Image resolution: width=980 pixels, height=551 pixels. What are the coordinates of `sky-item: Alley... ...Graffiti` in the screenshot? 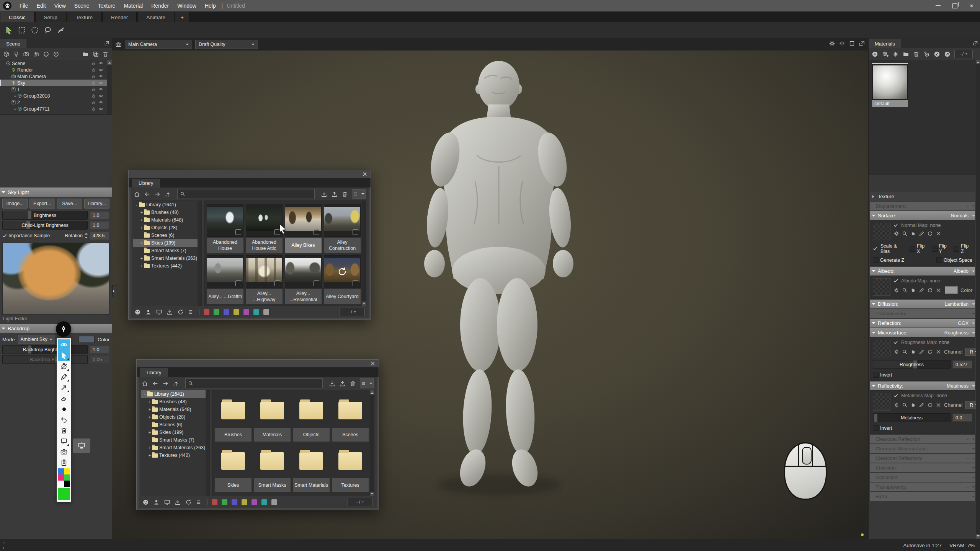 It's located at (225, 280).